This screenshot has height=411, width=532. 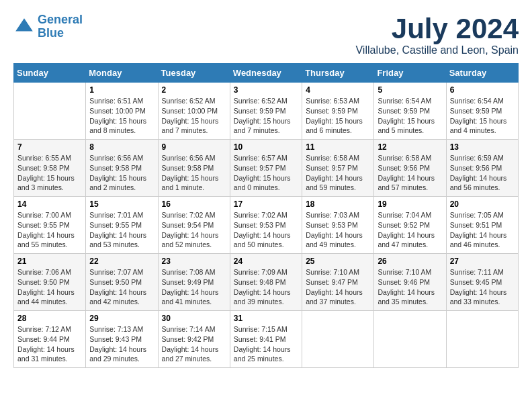 What do you see at coordinates (437, 29) in the screenshot?
I see `month-title: July 2024` at bounding box center [437, 29].